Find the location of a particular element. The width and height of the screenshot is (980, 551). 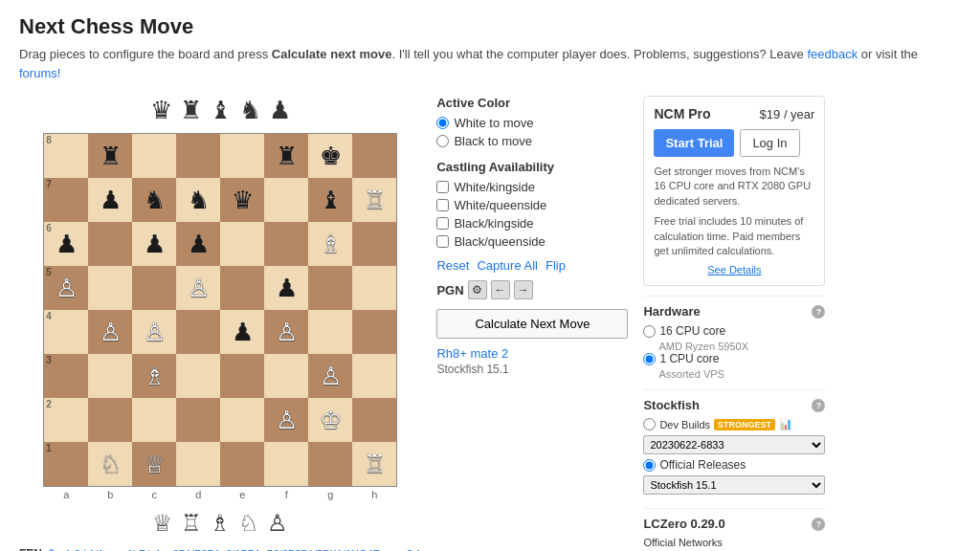

log-in-button: Log In is located at coordinates (769, 143).